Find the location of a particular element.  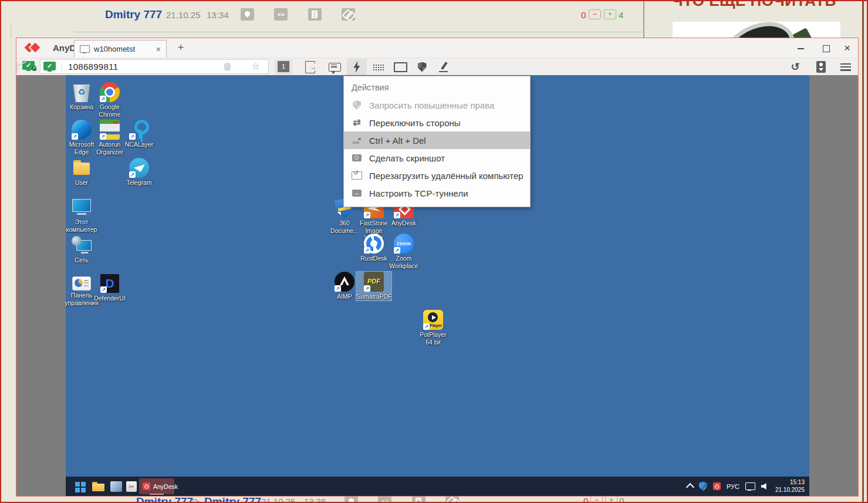

address-book-icon is located at coordinates (821, 67).